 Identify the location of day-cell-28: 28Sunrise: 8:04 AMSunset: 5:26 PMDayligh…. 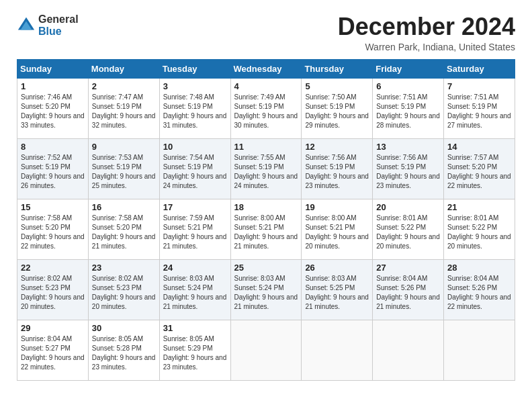
(480, 289).